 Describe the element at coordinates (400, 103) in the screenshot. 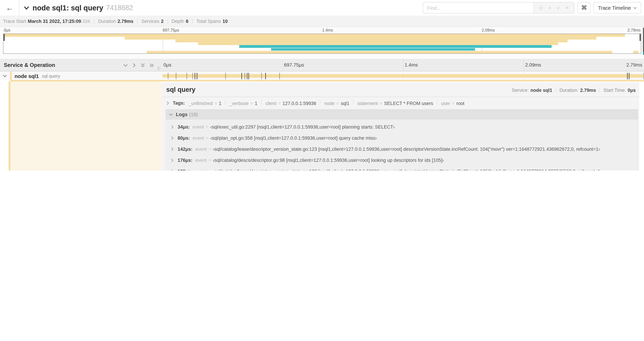

I see `tags-row: Tags: _unfinished=1_verbose=1client=127.…` at that location.